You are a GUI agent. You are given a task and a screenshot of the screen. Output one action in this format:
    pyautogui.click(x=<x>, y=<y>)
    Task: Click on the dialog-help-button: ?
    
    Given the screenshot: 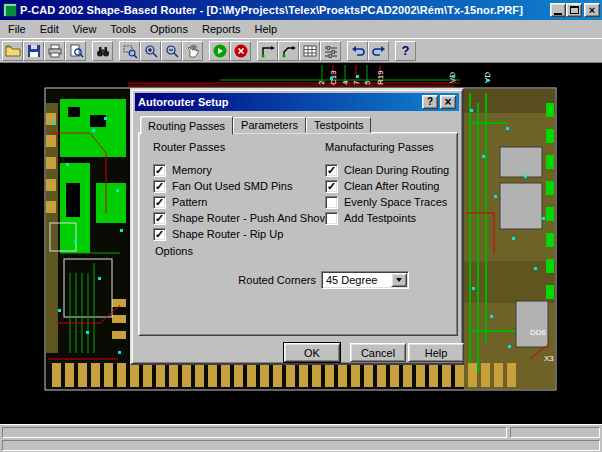 What is the action you would take?
    pyautogui.click(x=430, y=102)
    